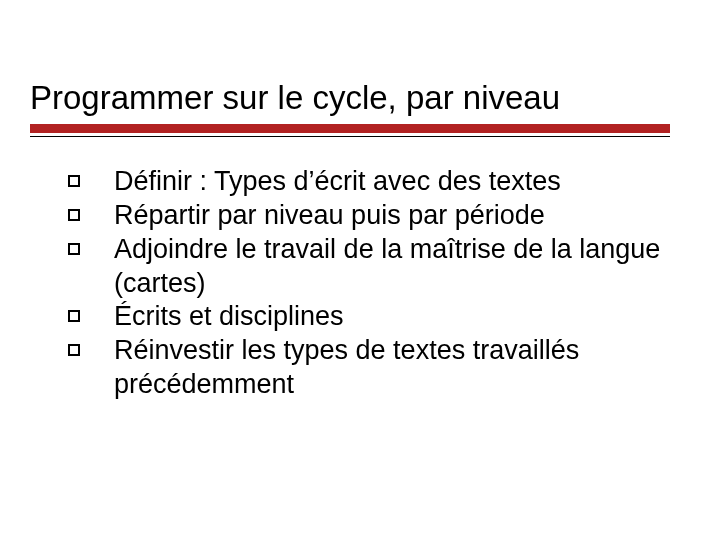 The width and height of the screenshot is (720, 540). What do you see at coordinates (378, 317) in the screenshot?
I see `list-item: Écrits et disciplines` at bounding box center [378, 317].